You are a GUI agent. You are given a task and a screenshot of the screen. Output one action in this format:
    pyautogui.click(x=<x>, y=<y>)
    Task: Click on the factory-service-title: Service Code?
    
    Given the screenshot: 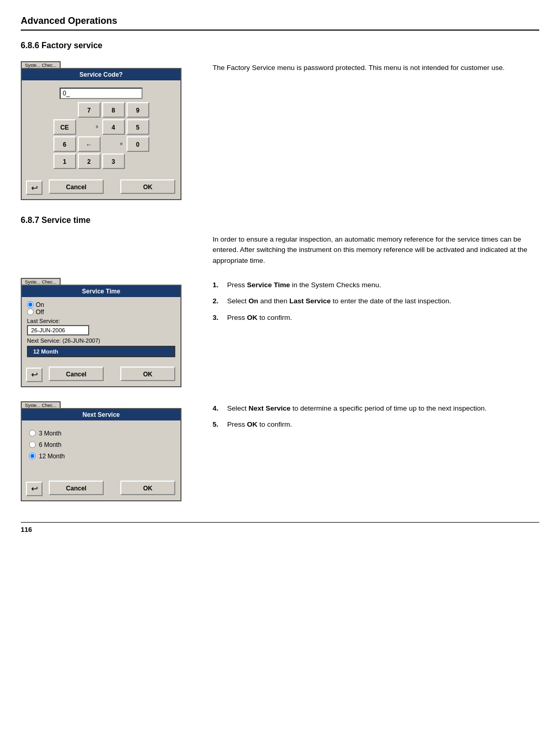 What is the action you would take?
    pyautogui.click(x=101, y=75)
    